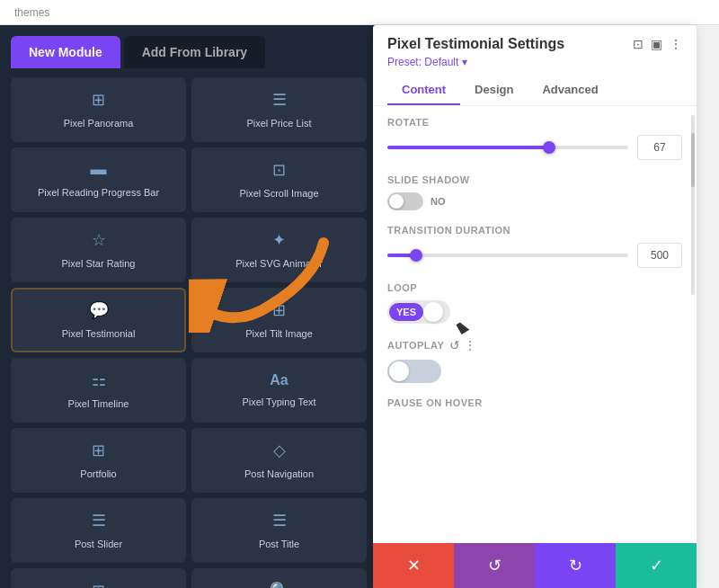 The width and height of the screenshot is (719, 588). What do you see at coordinates (98, 474) in the screenshot?
I see `module-label: Portfolio` at bounding box center [98, 474].